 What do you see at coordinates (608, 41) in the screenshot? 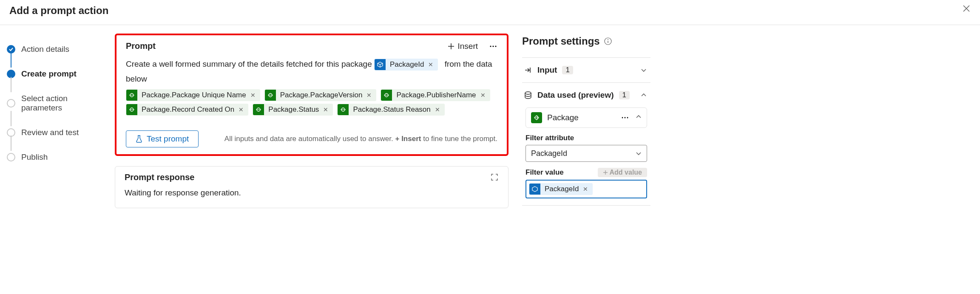
I see `info-icon` at bounding box center [608, 41].